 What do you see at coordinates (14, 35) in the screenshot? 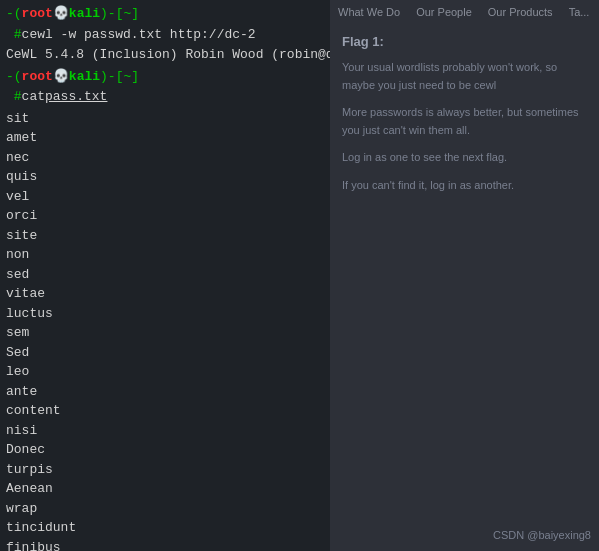
I see `hash-1: #` at bounding box center [14, 35].